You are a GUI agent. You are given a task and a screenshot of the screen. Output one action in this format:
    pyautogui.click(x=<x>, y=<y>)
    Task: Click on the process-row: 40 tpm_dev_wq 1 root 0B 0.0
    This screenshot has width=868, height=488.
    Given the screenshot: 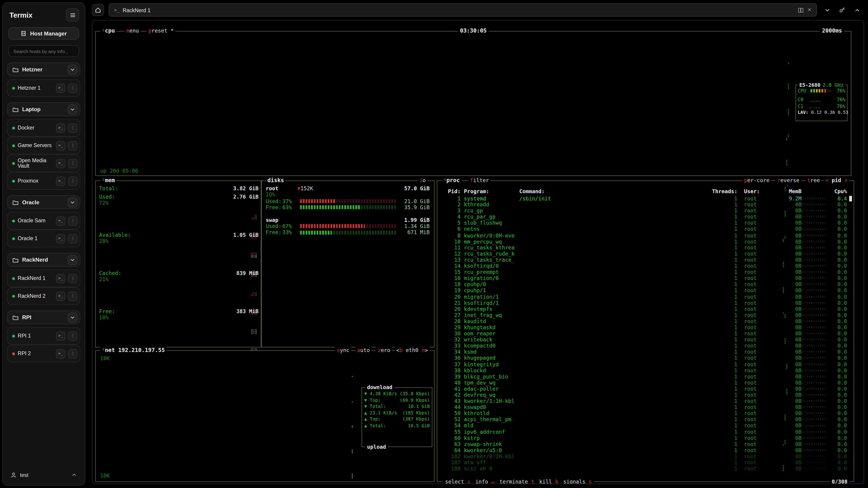 What is the action you would take?
    pyautogui.click(x=644, y=383)
    